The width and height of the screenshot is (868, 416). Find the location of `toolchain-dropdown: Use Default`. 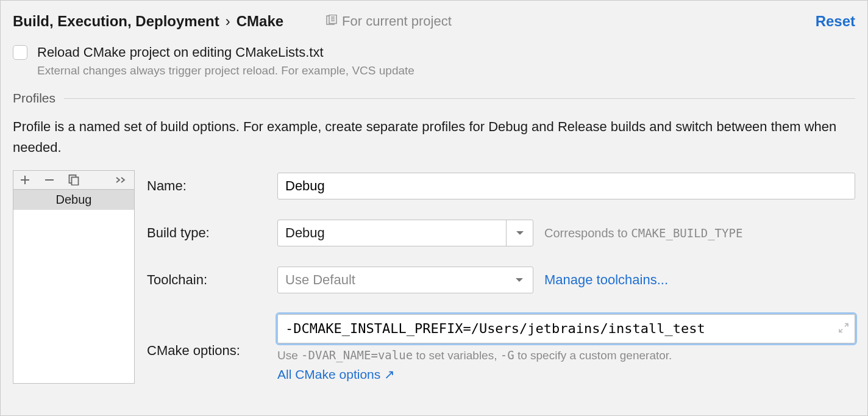

toolchain-dropdown: Use Default is located at coordinates (405, 280).